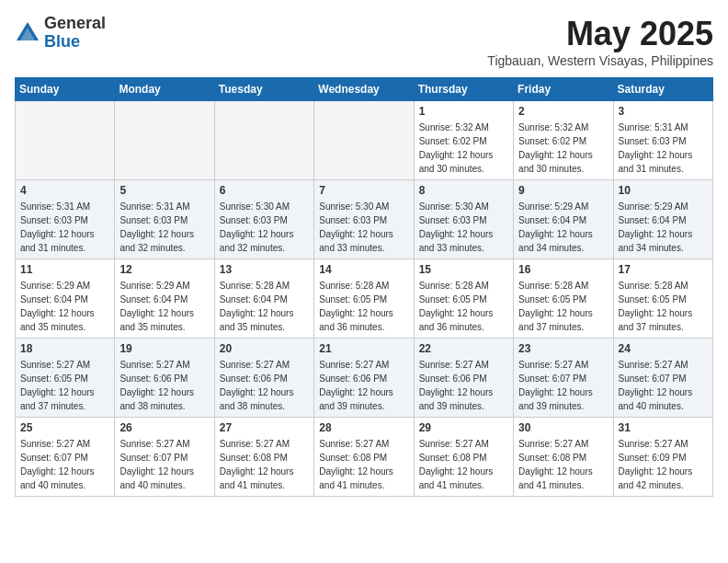 The image size is (728, 563). What do you see at coordinates (664, 349) in the screenshot?
I see `day-number: 24` at bounding box center [664, 349].